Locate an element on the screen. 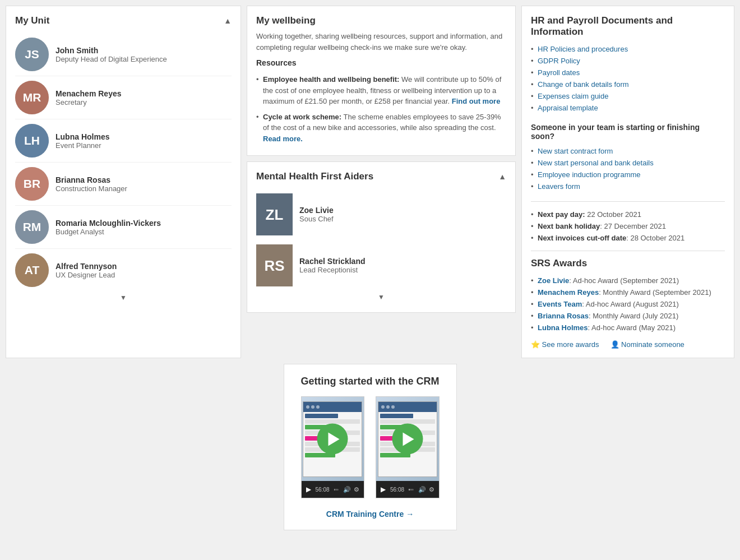 Image resolution: width=740 pixels, height=560 pixels. crm-section: Getting started with the CRM is located at coordinates (370, 447).